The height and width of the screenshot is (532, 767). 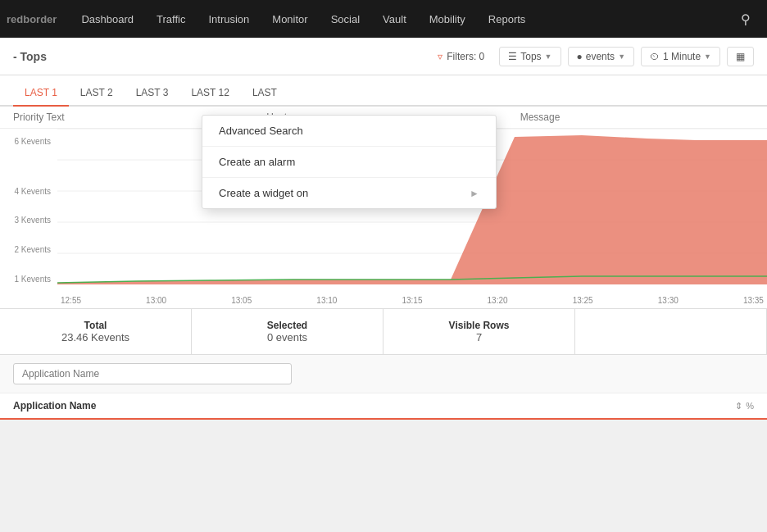 I want to click on events-label: events, so click(x=600, y=57).